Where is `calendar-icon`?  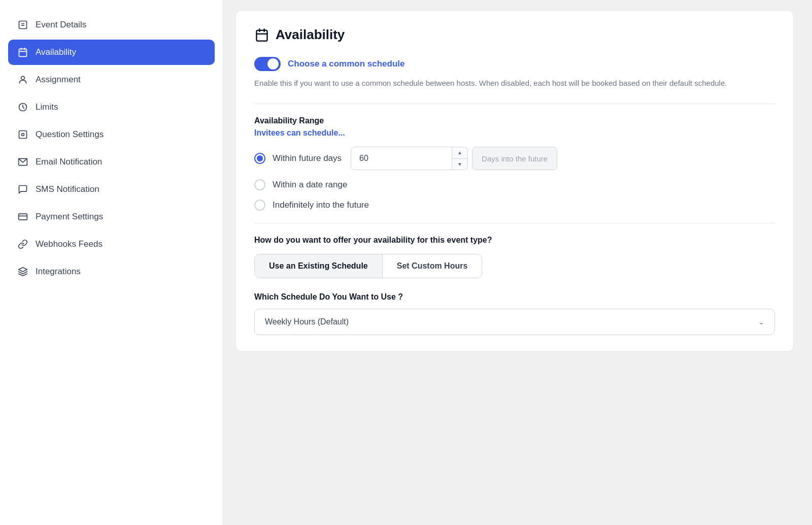
calendar-icon is located at coordinates (23, 52).